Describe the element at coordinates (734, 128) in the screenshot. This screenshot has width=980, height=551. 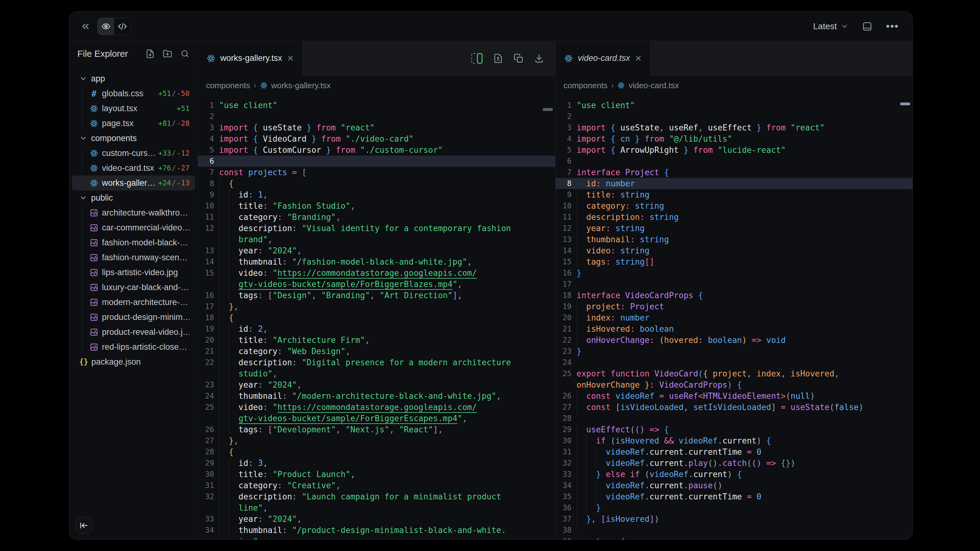
I see `code-line: 3import { useState, useRef, useEffect } …` at that location.